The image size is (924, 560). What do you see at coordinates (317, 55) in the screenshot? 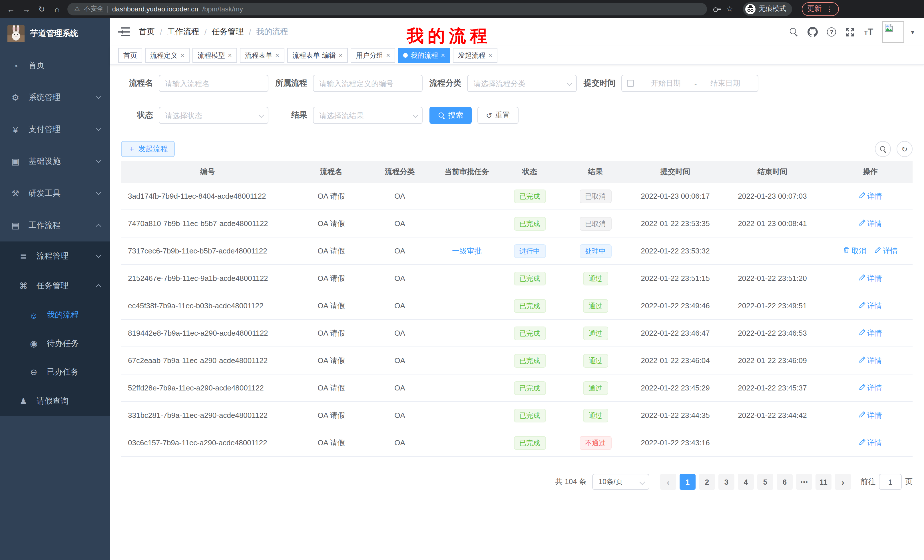
I see `tab-process-form-edit: 流程表单-编辑×` at bounding box center [317, 55].